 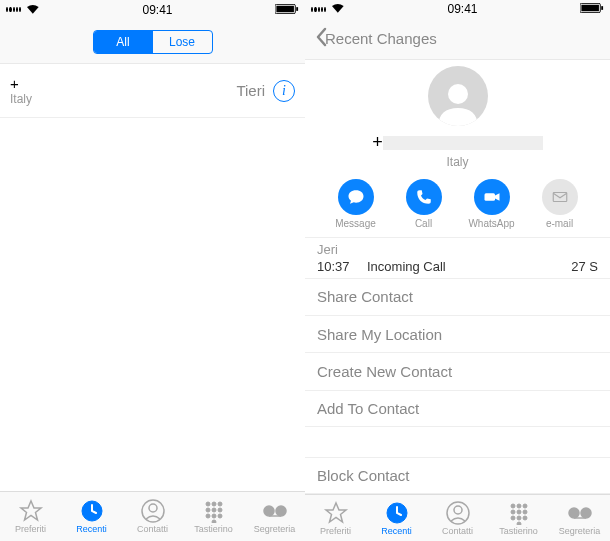 What do you see at coordinates (492, 197) in the screenshot?
I see `video-icon` at bounding box center [492, 197].